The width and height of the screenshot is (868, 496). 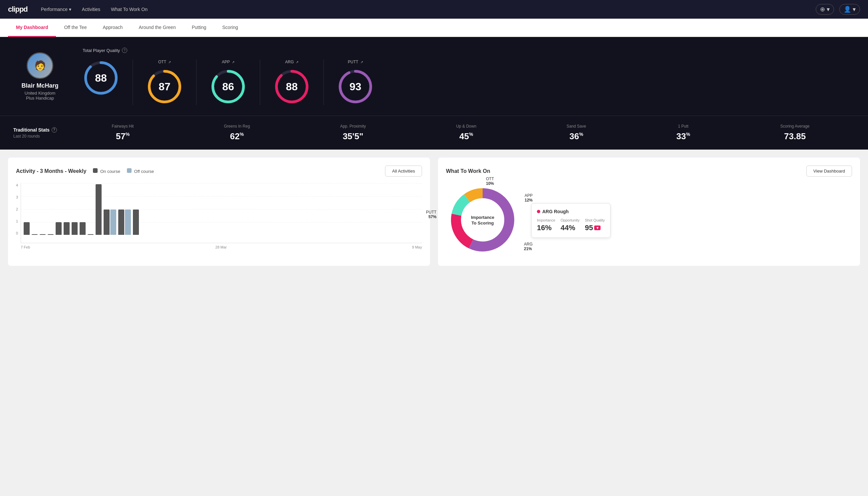 I want to click on donut-center-label: ImportanceTo Scoring, so click(x=483, y=221).